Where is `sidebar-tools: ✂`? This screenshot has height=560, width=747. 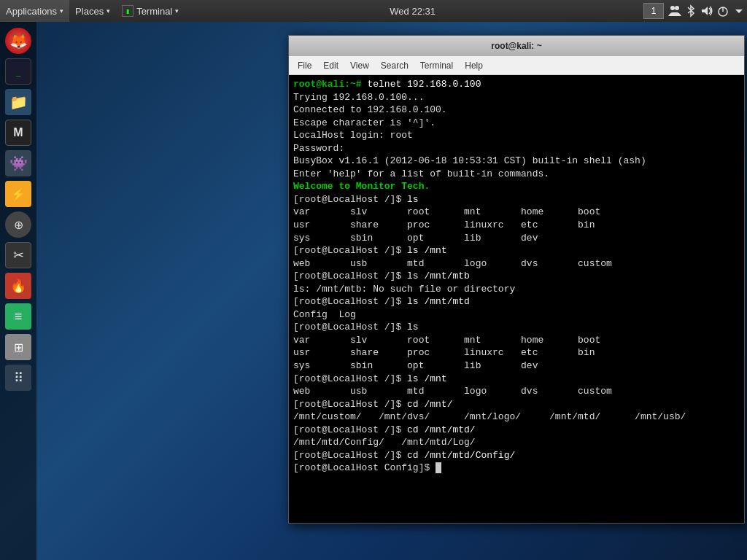
sidebar-tools: ✂ is located at coordinates (18, 255).